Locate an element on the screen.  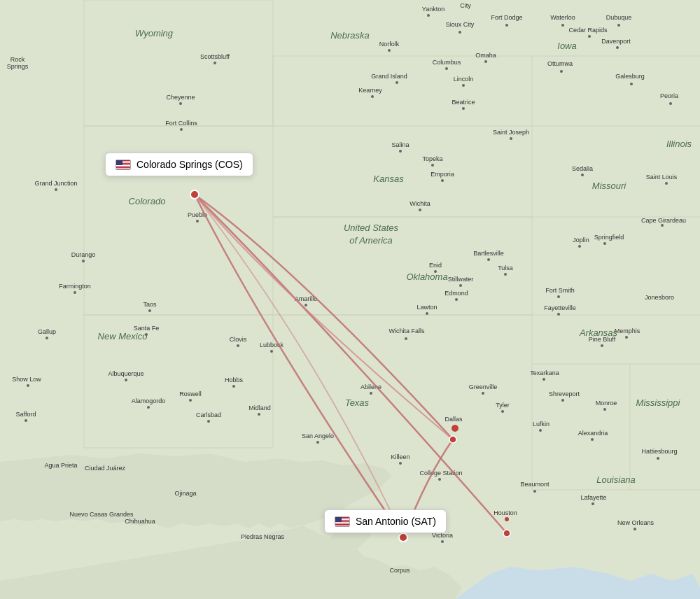
svg-text: Amarillo is located at coordinates (307, 299).